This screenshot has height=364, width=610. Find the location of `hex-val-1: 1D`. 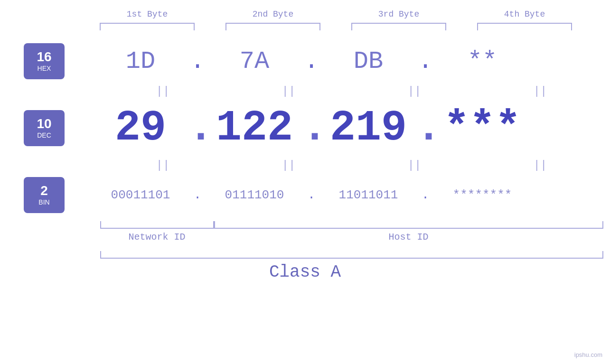

hex-val-1: 1D is located at coordinates (141, 62).